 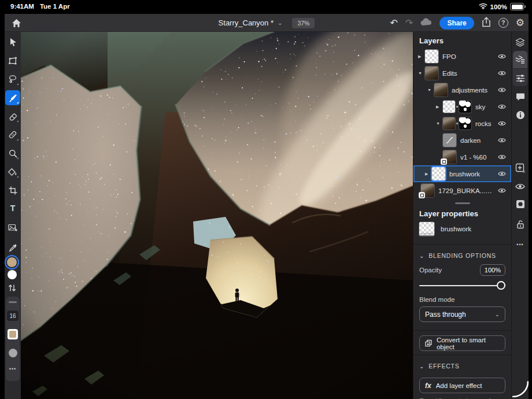 I want to click on lasso-select-tool, so click(x=13, y=79).